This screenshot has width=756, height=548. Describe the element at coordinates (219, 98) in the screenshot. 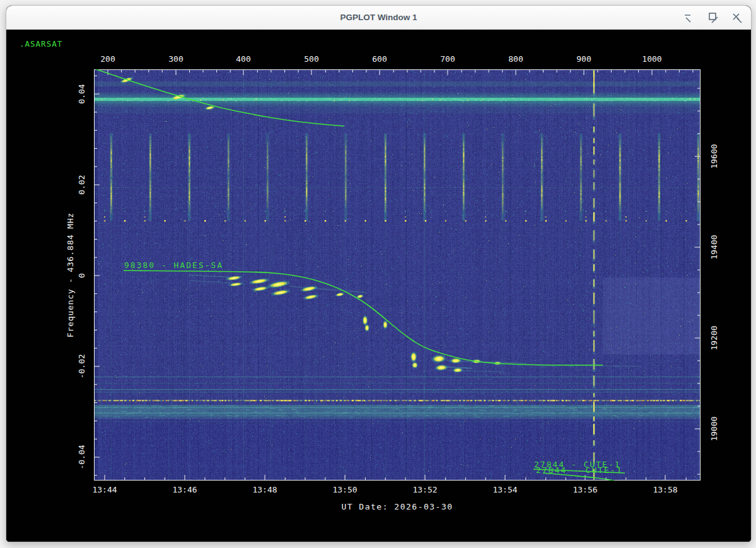

I see `doppler-curve-unidentified` at that location.